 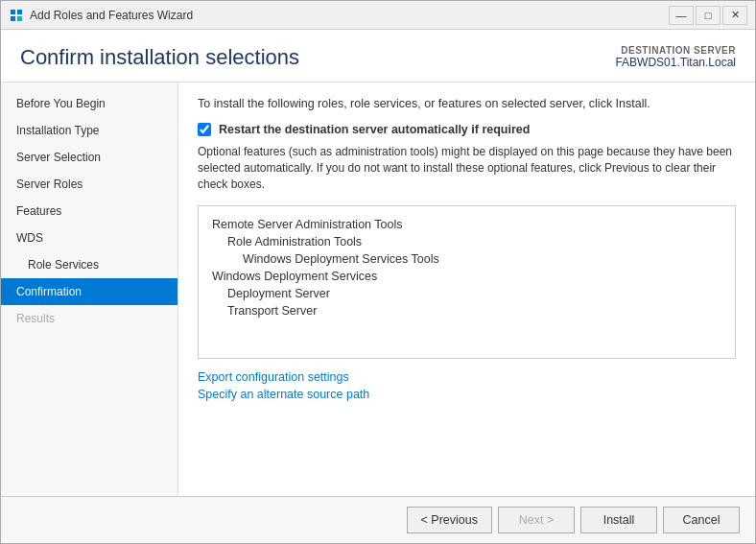 What do you see at coordinates (708, 15) in the screenshot?
I see `window-controls: — □ ✕` at bounding box center [708, 15].